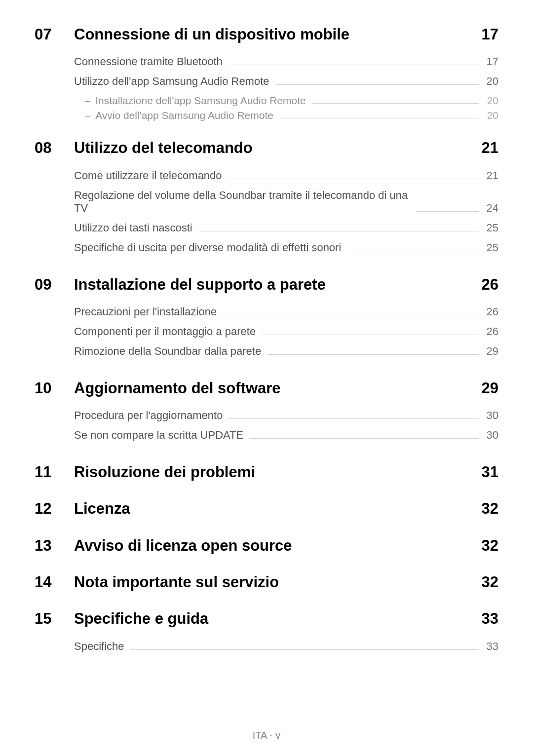 The image size is (533, 756). Describe the element at coordinates (54, 199) in the screenshot. I see `section-number: 08` at that location.